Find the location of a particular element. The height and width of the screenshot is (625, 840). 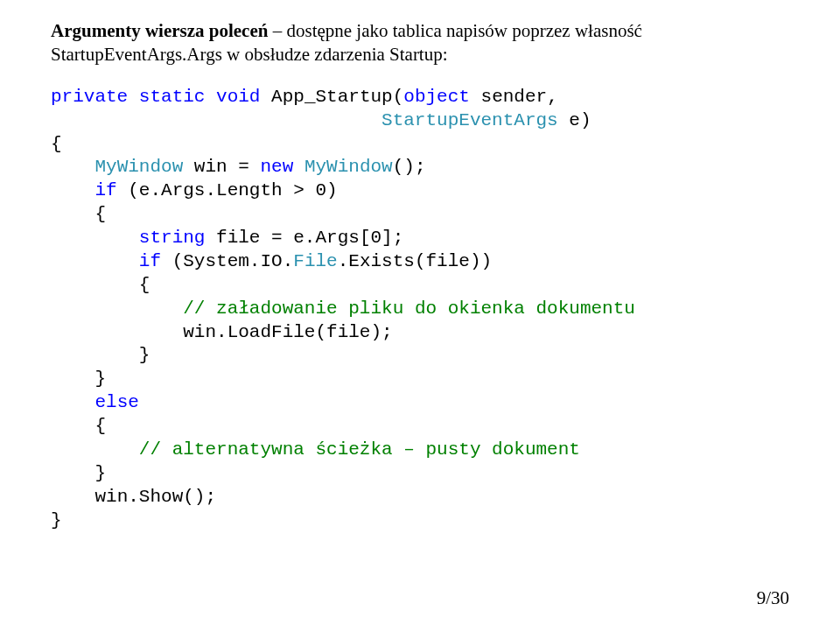

page-number: 9/30 is located at coordinates (774, 599).